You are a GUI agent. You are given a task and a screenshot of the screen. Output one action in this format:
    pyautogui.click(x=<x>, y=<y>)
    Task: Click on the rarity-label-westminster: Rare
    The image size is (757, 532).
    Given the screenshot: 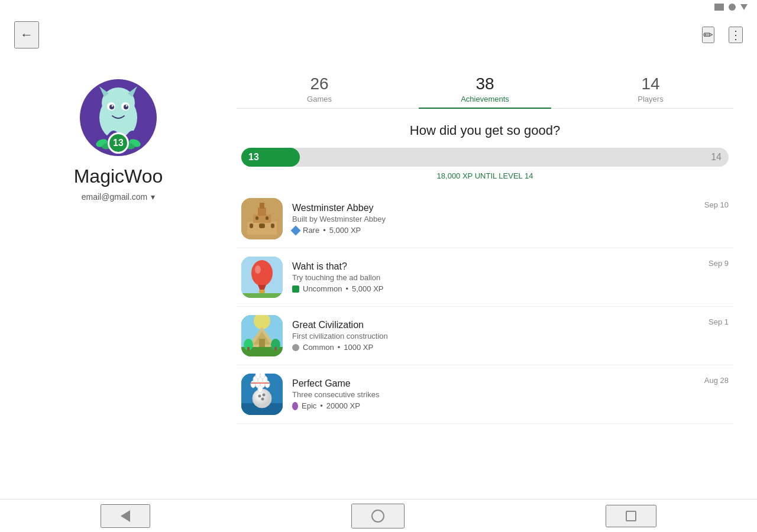 What is the action you would take?
    pyautogui.click(x=311, y=231)
    